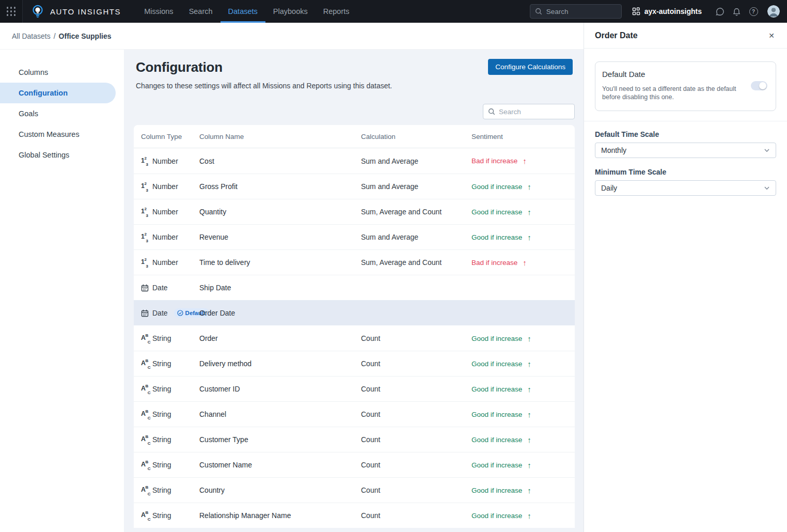  I want to click on help-button: ?, so click(753, 11).